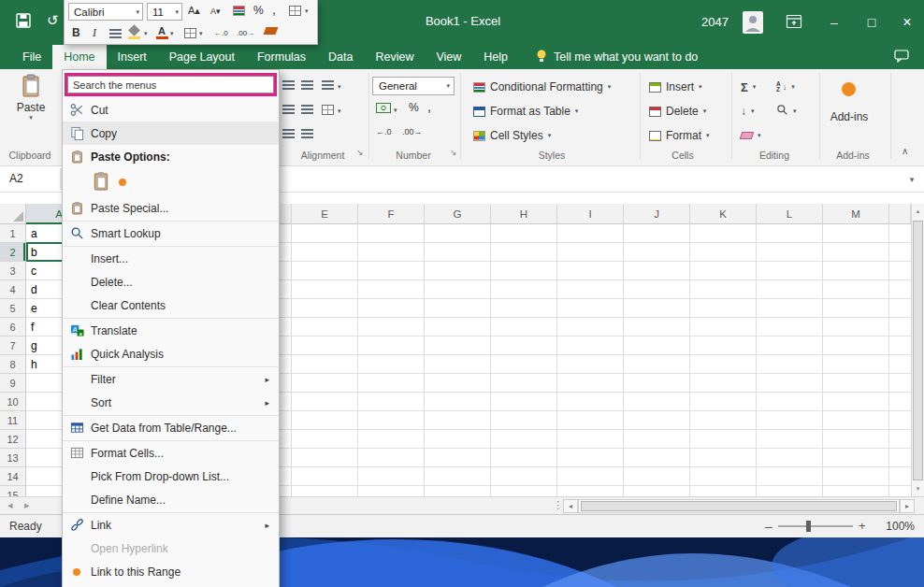 Image resolution: width=924 pixels, height=587 pixels. What do you see at coordinates (170, 282) in the screenshot?
I see `menu-item-delete: Delete...` at bounding box center [170, 282].